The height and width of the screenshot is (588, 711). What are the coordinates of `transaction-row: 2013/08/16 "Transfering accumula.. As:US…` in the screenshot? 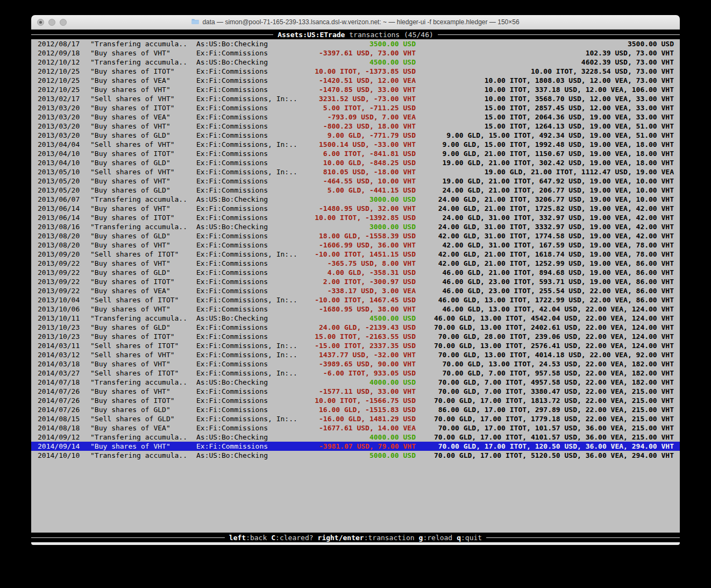 It's located at (356, 227).